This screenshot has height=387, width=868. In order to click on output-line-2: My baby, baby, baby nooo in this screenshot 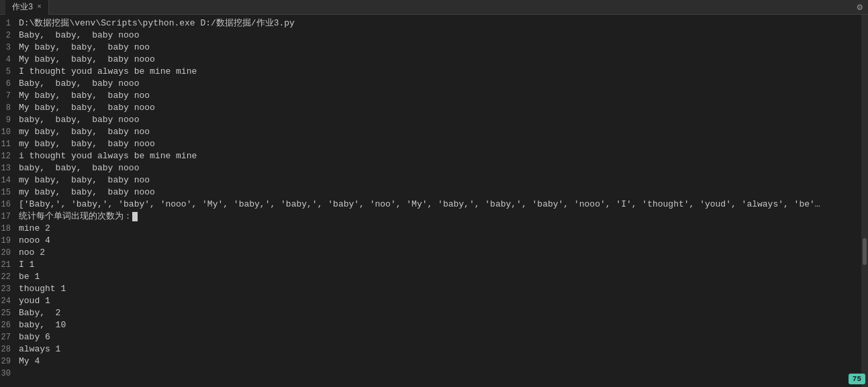, I will do `click(438, 60)`.